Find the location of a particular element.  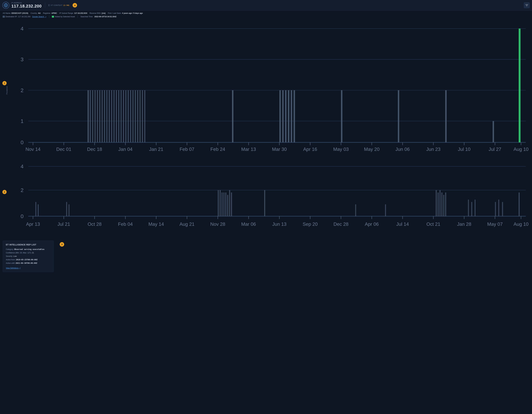

svg-text: Feb 04 is located at coordinates (125, 224).